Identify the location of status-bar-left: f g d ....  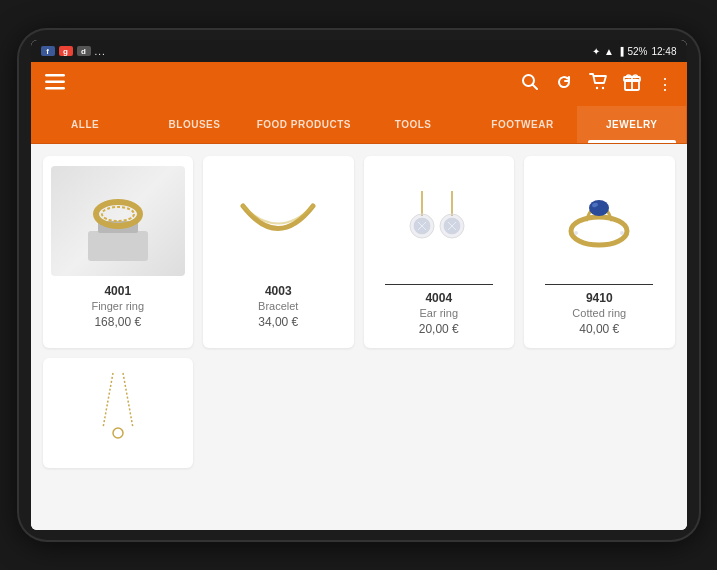
(74, 52).